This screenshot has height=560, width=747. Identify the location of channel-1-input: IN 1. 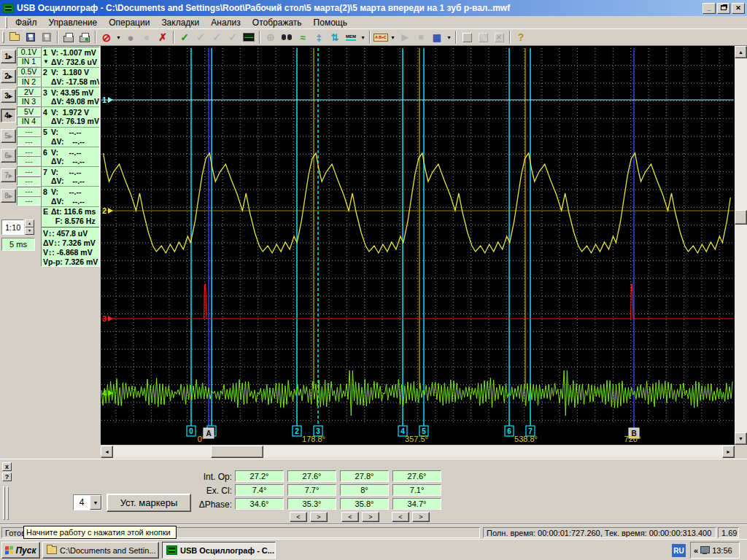
(29, 61).